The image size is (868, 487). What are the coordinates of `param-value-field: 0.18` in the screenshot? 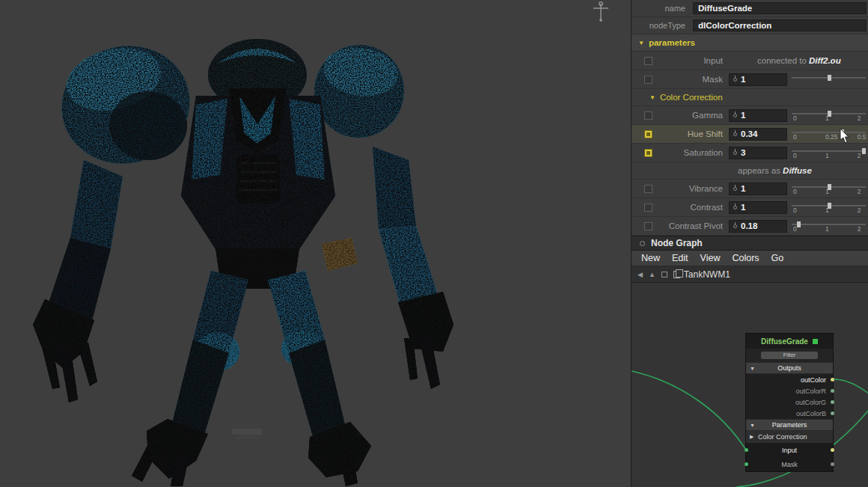 It's located at (758, 226).